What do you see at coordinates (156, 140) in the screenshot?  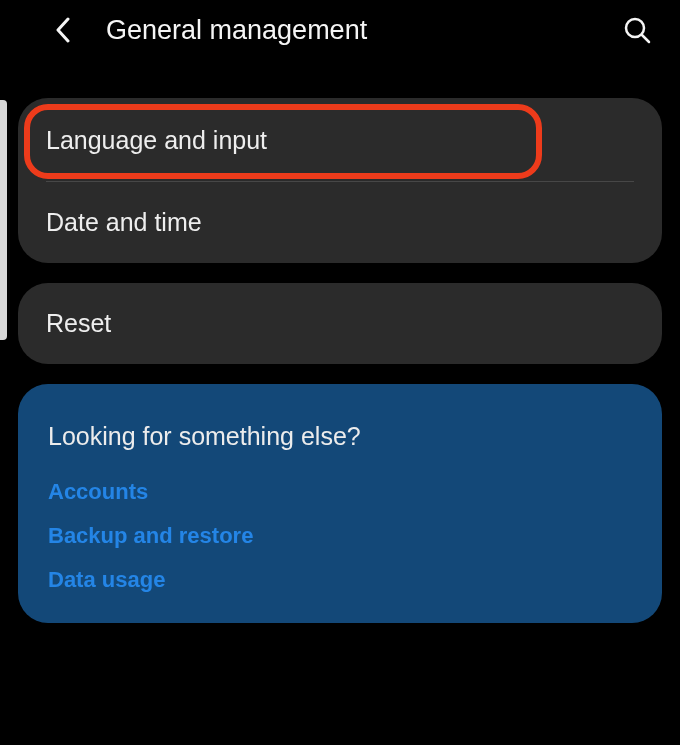 I see `list-item-label: Language and input` at bounding box center [156, 140].